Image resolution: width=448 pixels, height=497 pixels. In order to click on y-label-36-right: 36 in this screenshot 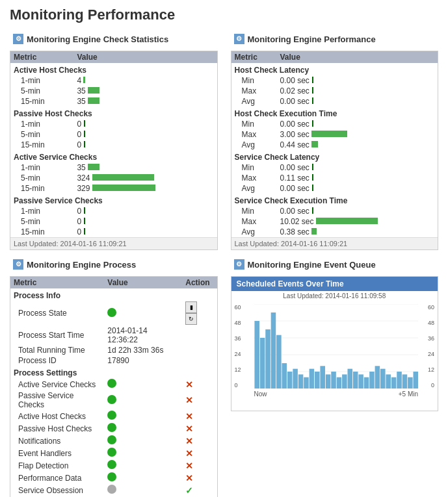, I will do `click(431, 338)`.